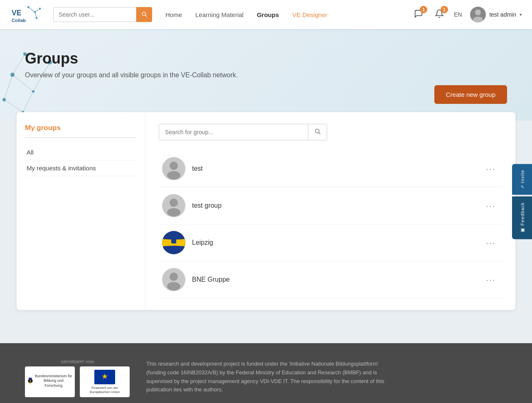 The height and width of the screenshot is (403, 532). What do you see at coordinates (81, 211) in the screenshot?
I see `sidebar: My groups All My requests & invitations` at bounding box center [81, 211].